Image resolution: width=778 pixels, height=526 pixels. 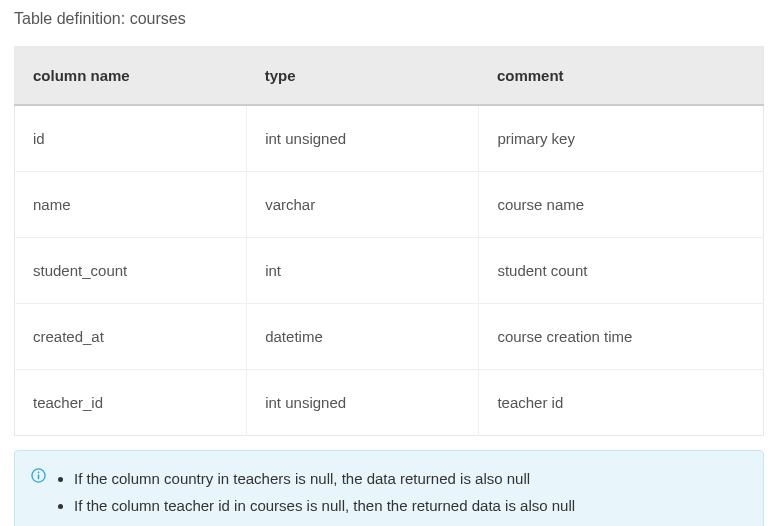 I want to click on table-row: teacher_id int unsigned teacher id, so click(x=390, y=403).